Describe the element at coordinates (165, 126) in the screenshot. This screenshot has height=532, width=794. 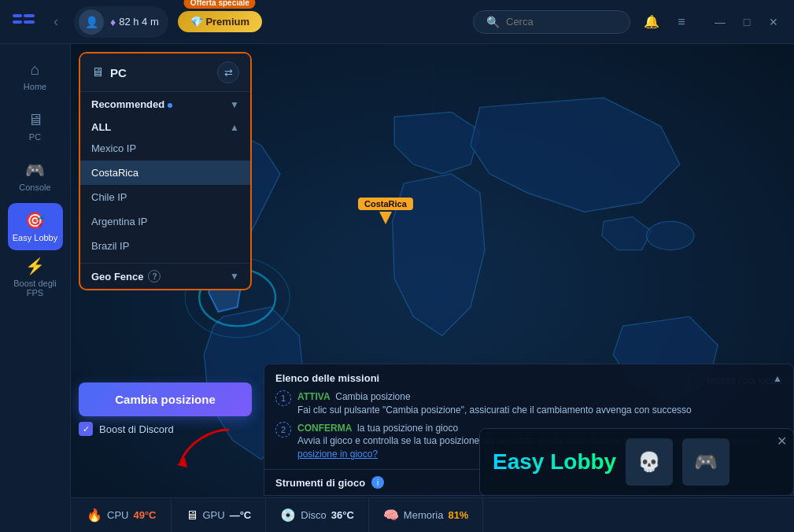
I see `all-section-header: ALL ▲` at that location.